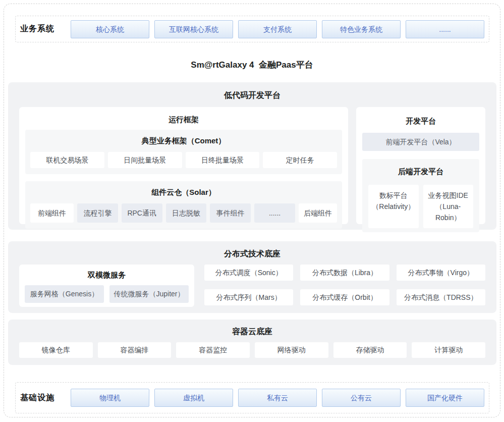 The height and width of the screenshot is (422, 504). Describe the element at coordinates (107, 294) in the screenshot. I see `dual-mode-items-row: 服务网格（Genesis） 传统微服务（Jupiter）` at that location.